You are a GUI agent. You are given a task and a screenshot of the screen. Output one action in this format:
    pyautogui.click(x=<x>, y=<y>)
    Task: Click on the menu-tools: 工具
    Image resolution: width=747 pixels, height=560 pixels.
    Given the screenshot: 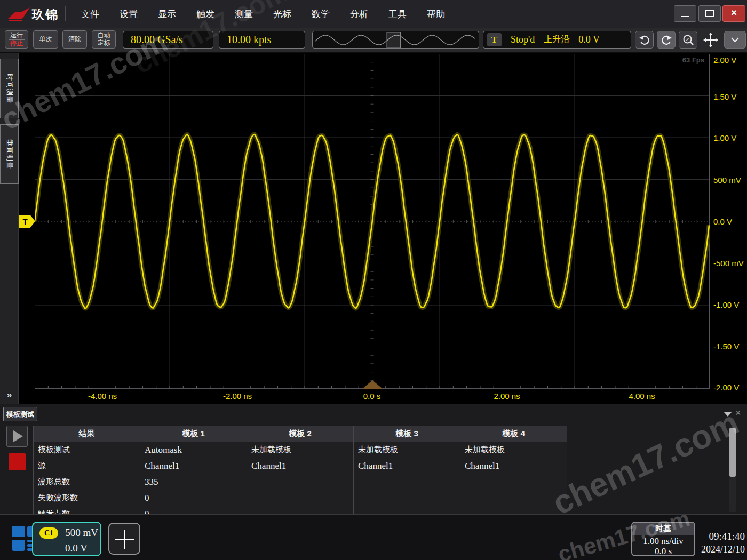 What is the action you would take?
    pyautogui.click(x=398, y=14)
    